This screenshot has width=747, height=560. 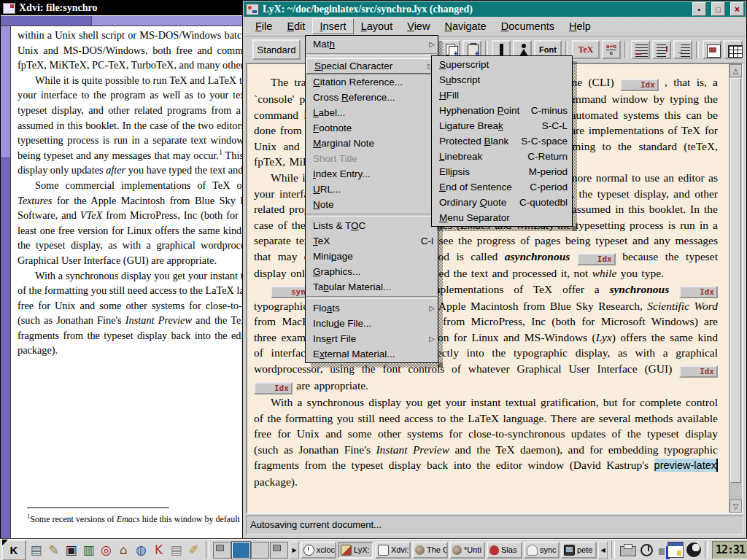 What do you see at coordinates (449, 550) in the screenshot?
I see `task-list: xclocLyX:Xdvi:The G*UntiSlassyncpete` at bounding box center [449, 550].